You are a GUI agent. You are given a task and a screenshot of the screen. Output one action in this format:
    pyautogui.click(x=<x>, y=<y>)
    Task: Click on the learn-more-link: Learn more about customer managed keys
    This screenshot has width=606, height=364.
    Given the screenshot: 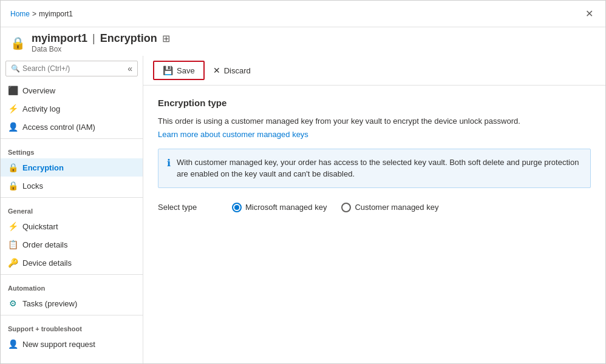 What is the action you would take?
    pyautogui.click(x=233, y=135)
    